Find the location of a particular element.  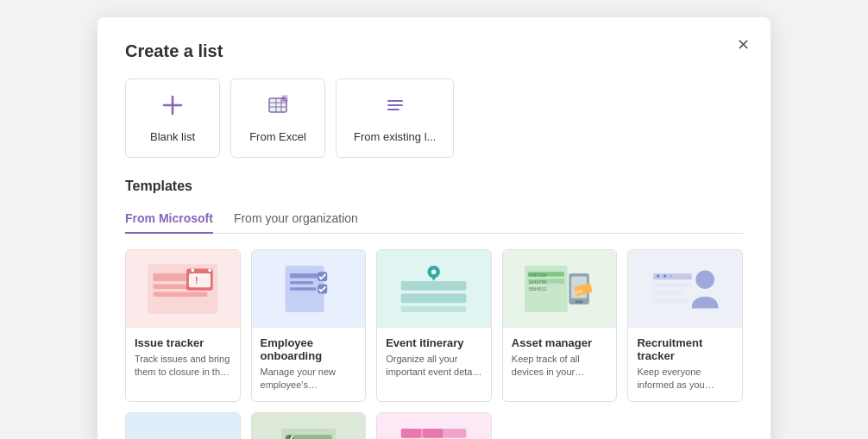

template-card-recruitment-tracker: ★ ★ ★ Recruitment tracker Keep everyone … is located at coordinates (685, 326).